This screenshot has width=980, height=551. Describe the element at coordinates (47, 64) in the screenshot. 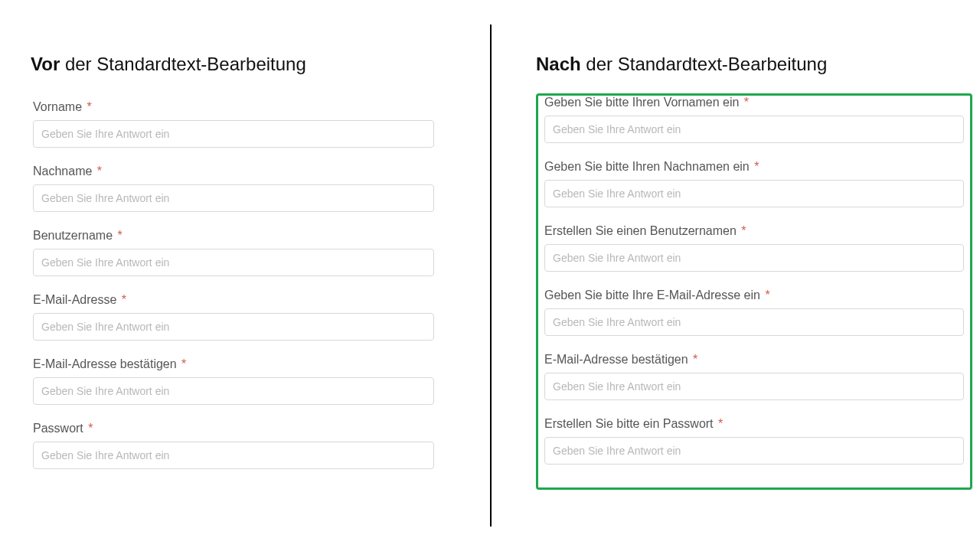

I see `before-heading-bold: Vor` at that location.